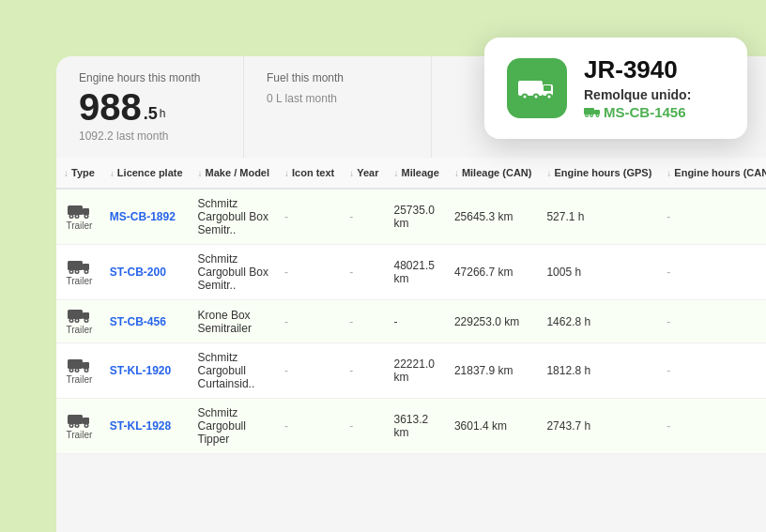 The image size is (766, 532). What do you see at coordinates (150, 78) in the screenshot?
I see `stat-engine-hours-label: Engine hours this month` at bounding box center [150, 78].